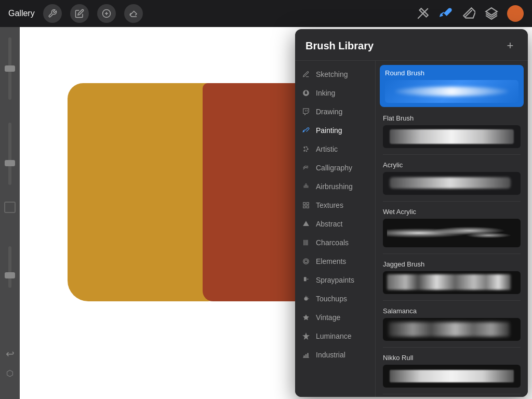 This screenshot has width=532, height=399. What do you see at coordinates (452, 178) in the screenshot?
I see `brush-item-acrylic: Acrylic` at bounding box center [452, 178].